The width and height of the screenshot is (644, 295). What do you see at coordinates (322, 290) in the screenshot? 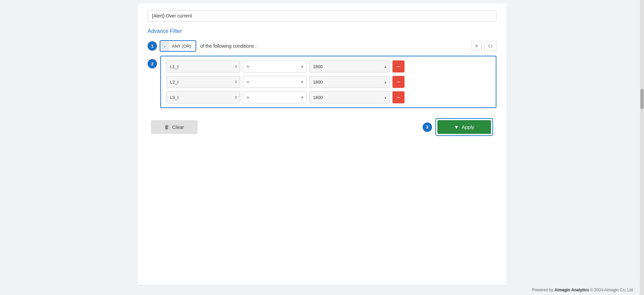
I see `footer: Powered by Aimagin Analytics © 2024 Aima…` at bounding box center [322, 290].